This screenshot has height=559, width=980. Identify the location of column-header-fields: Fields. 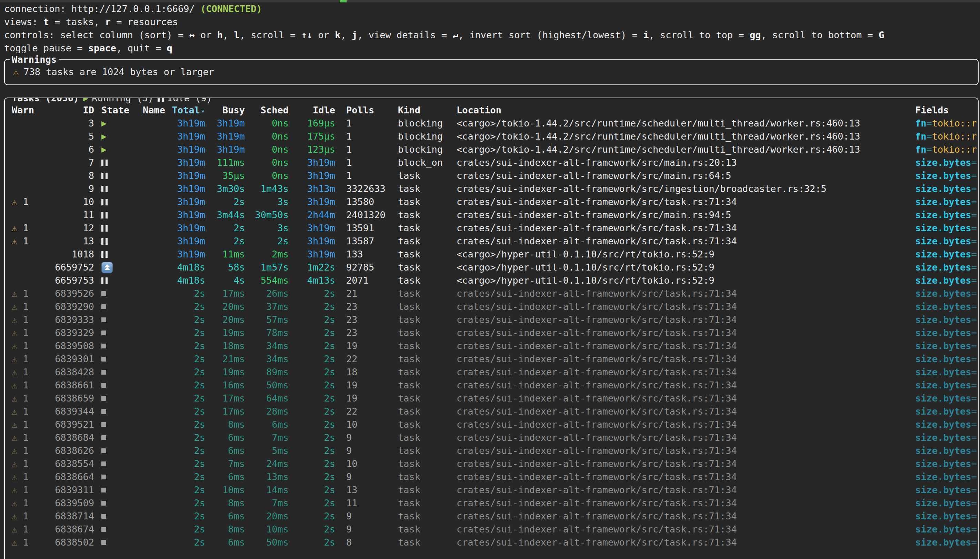
(943, 110).